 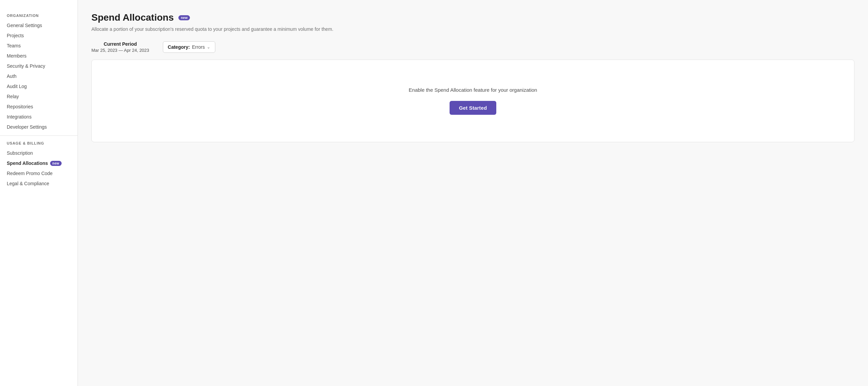 What do you see at coordinates (473, 90) in the screenshot?
I see `enable-text: Enable the Spend Allocation feature for …` at bounding box center [473, 90].